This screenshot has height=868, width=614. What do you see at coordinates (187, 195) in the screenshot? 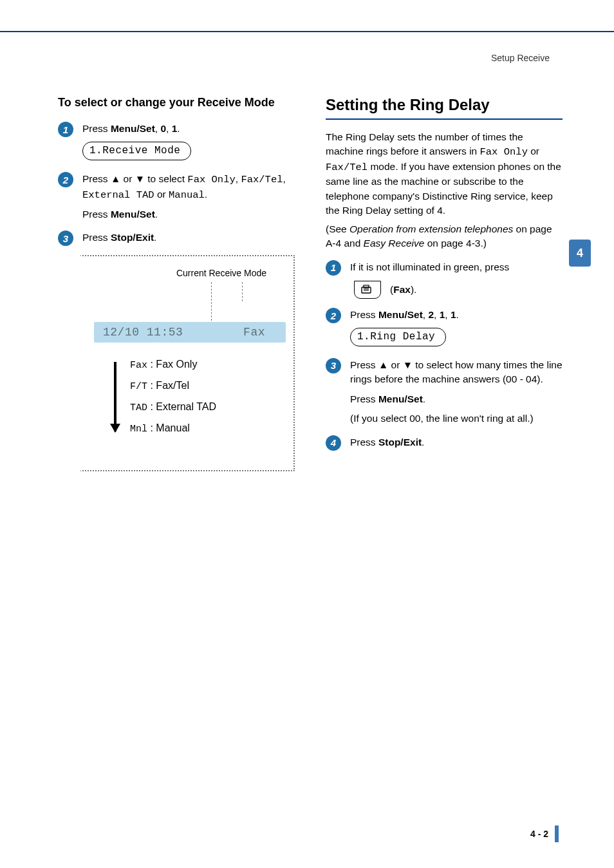
I see `mono: Manual` at bounding box center [187, 195].